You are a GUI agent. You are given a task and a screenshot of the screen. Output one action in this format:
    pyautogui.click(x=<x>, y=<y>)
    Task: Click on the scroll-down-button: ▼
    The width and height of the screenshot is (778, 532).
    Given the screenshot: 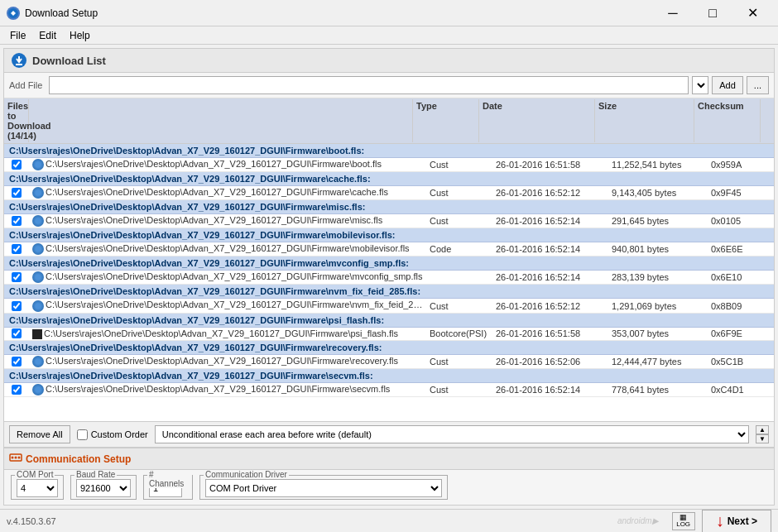 What is the action you would take?
    pyautogui.click(x=762, y=439)
    